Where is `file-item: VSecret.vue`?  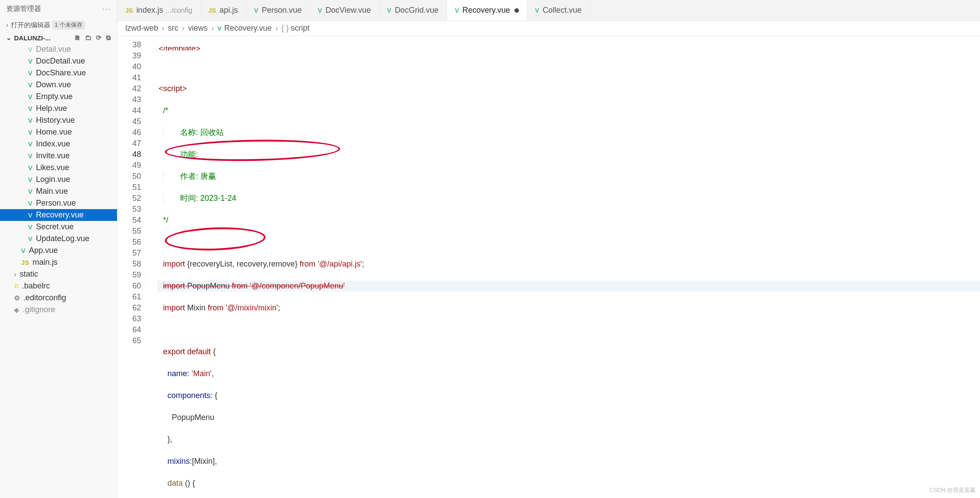 file-item: VSecret.vue is located at coordinates (59, 227).